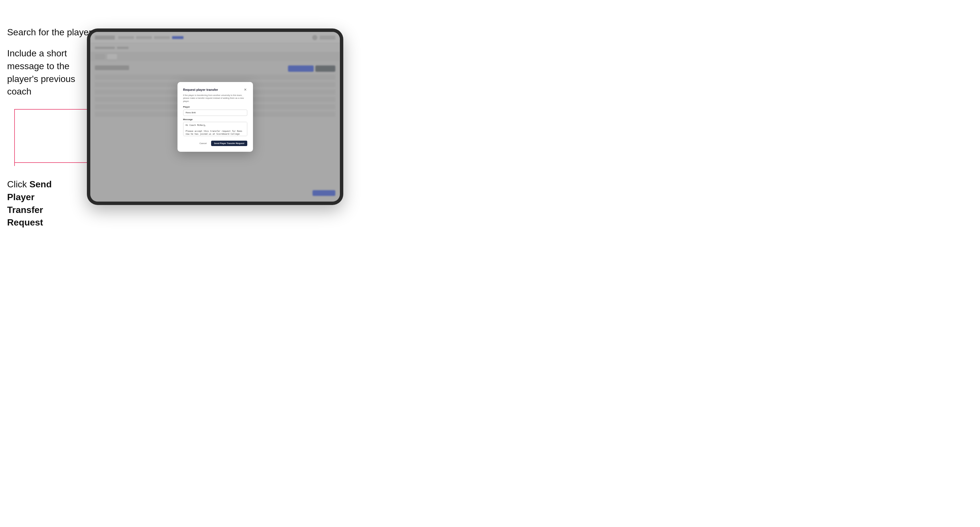 This screenshot has width=980, height=527. Describe the element at coordinates (203, 143) in the screenshot. I see `cancel-button: Cancel` at that location.